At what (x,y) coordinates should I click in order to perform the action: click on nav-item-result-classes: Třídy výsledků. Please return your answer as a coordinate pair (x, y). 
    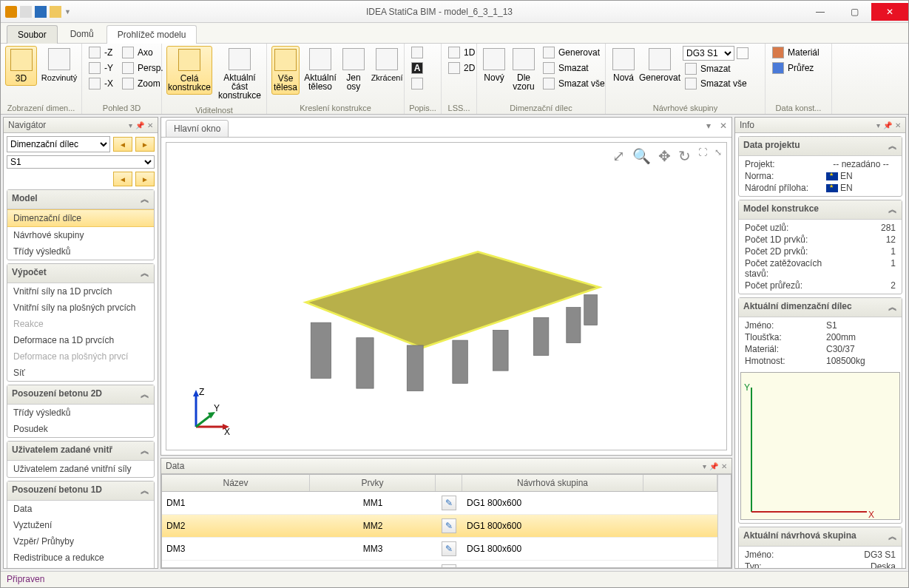
    Looking at the image, I should click on (81, 251).